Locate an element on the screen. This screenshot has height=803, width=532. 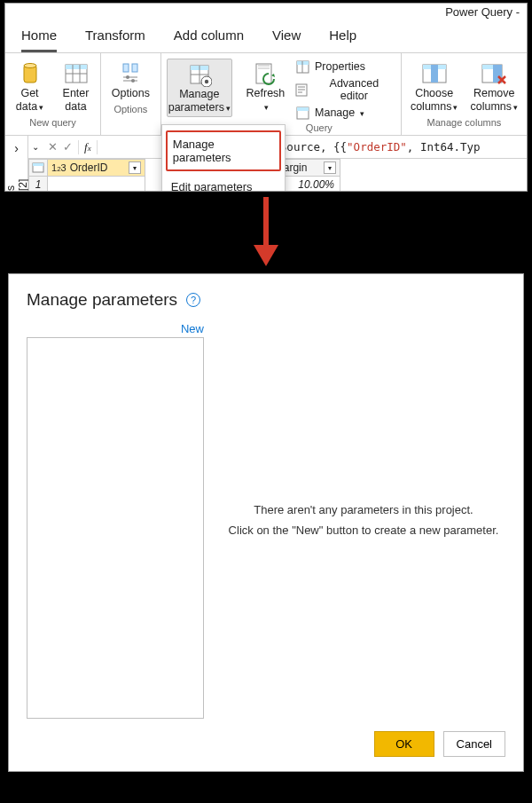
flow-arrow is located at coordinates (266, 232).